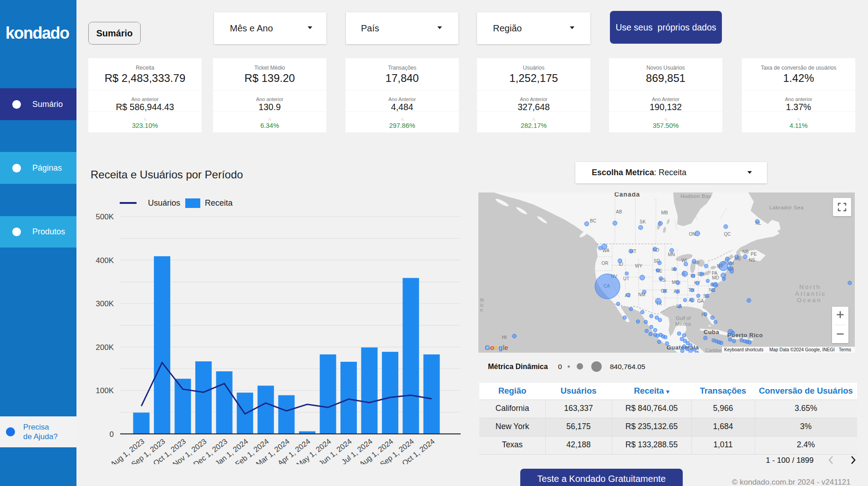 This screenshot has width=868, height=486. What do you see at coordinates (715, 350) in the screenshot?
I see `svg-text: Caribbea` at bounding box center [715, 350].